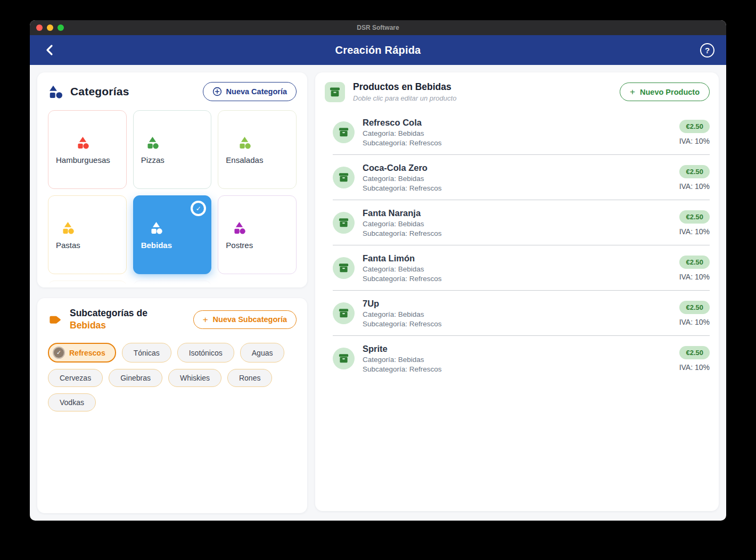 The height and width of the screenshot is (560, 756). What do you see at coordinates (59, 352) in the screenshot?
I see `check-icon: ✓` at bounding box center [59, 352].